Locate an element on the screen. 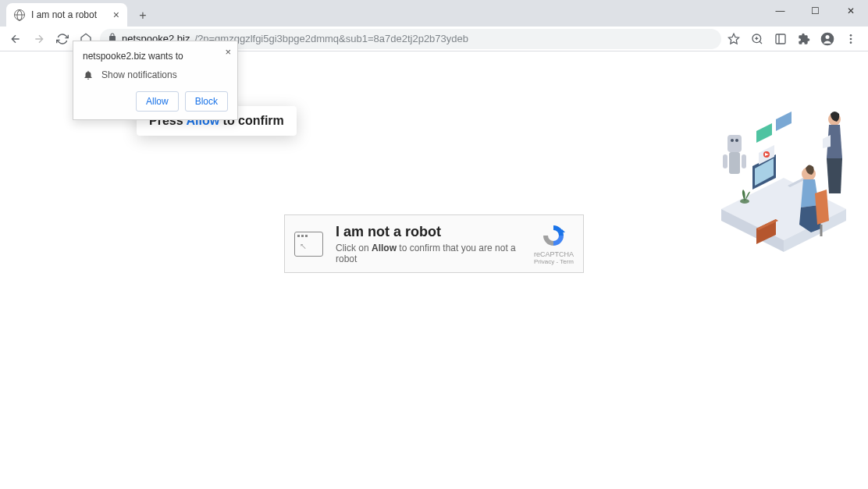 Image resolution: width=868 pixels, height=489 pixels. recaptcha-badge: reCAPTCHA Privacy - Term is located at coordinates (554, 244).